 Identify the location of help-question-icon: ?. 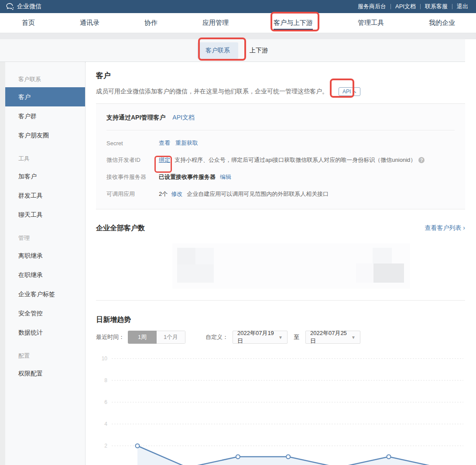
(421, 160).